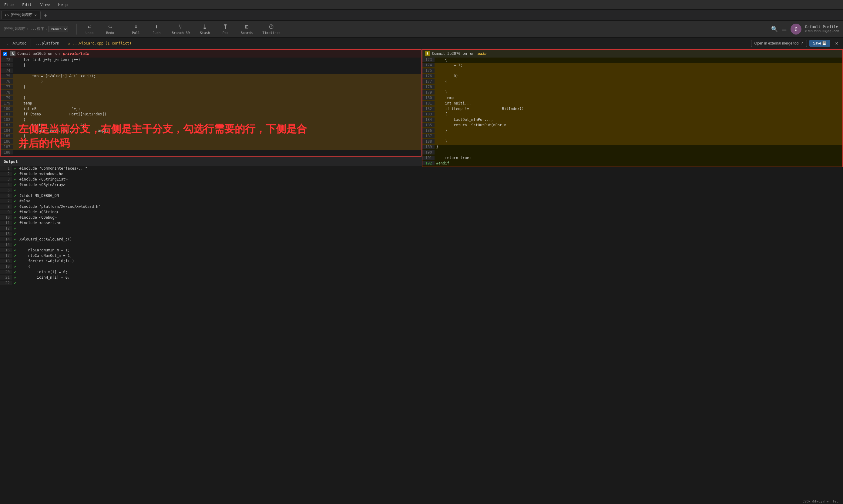  Describe the element at coordinates (247, 29) in the screenshot. I see `boards-button: ⊞ Boards` at that location.